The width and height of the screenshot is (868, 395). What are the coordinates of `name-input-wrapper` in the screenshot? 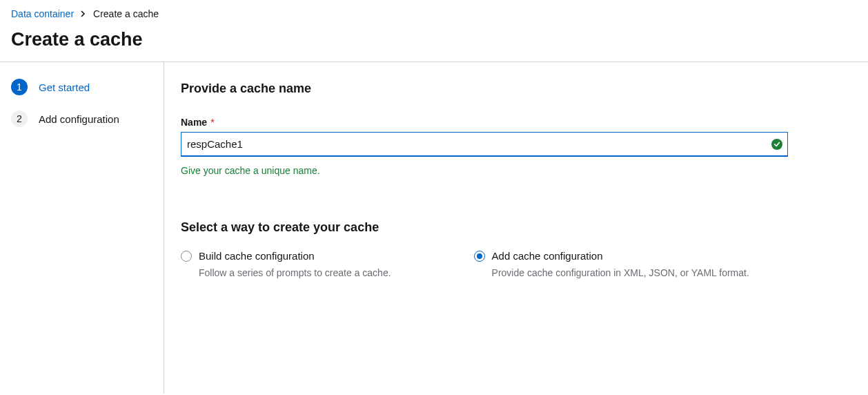 It's located at (484, 144).